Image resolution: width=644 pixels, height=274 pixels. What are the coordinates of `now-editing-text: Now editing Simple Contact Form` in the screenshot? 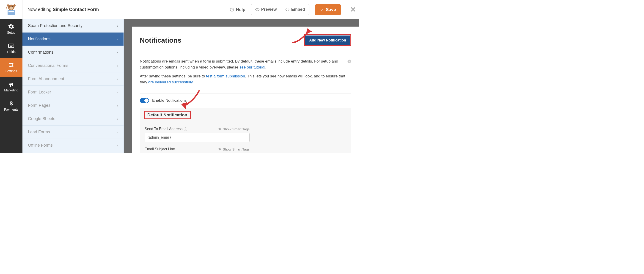 It's located at (63, 10).